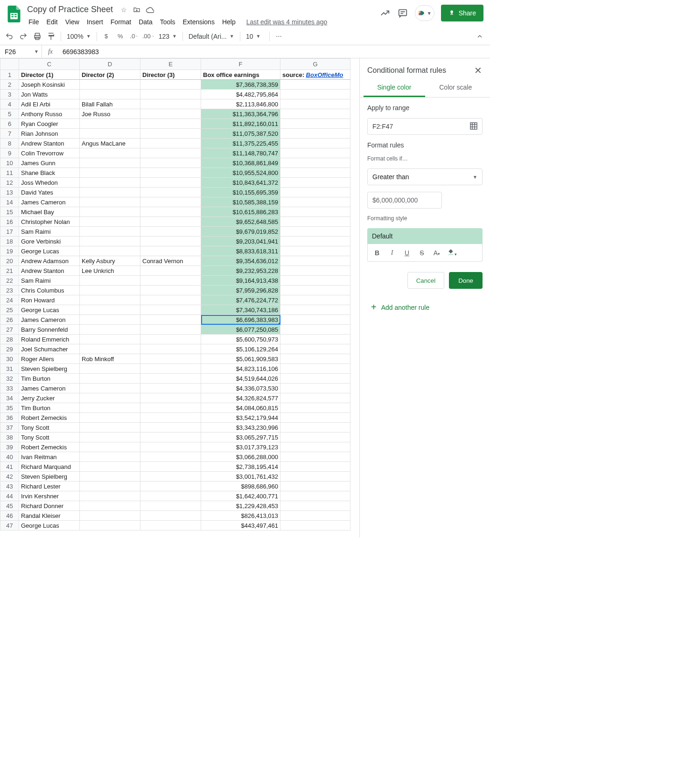 This screenshot has width=700, height=768. Describe the element at coordinates (10, 438) in the screenshot. I see `row-header: 38` at that location.